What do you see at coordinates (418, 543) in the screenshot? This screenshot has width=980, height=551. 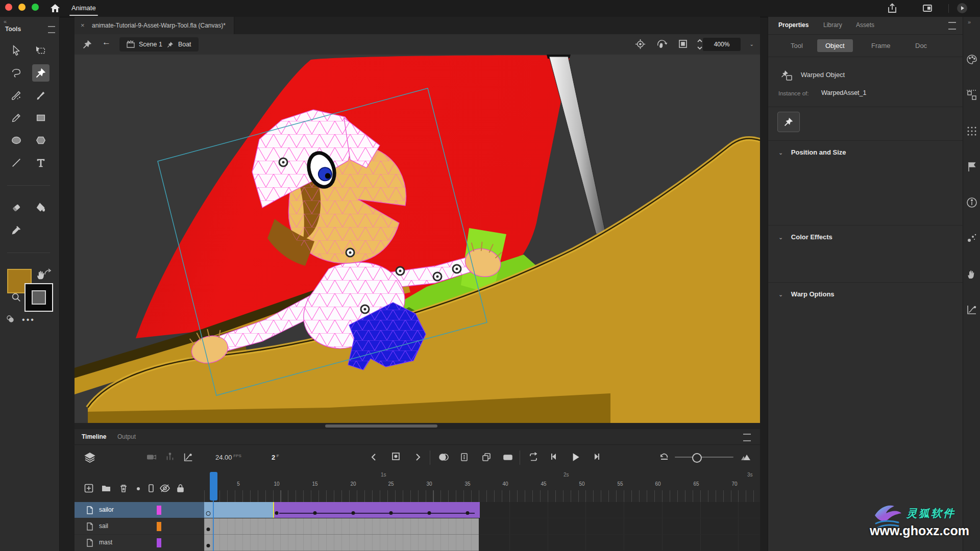 I see `layer-row-mast: mast` at bounding box center [418, 543].